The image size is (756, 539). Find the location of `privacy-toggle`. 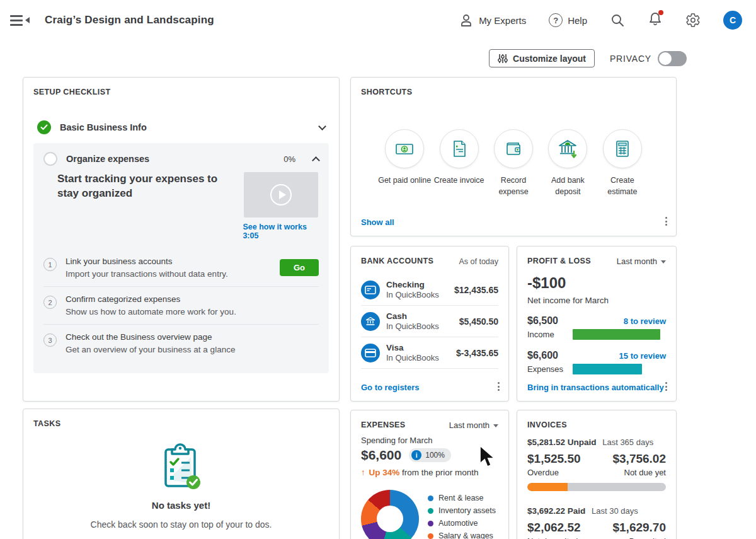

privacy-toggle is located at coordinates (672, 59).